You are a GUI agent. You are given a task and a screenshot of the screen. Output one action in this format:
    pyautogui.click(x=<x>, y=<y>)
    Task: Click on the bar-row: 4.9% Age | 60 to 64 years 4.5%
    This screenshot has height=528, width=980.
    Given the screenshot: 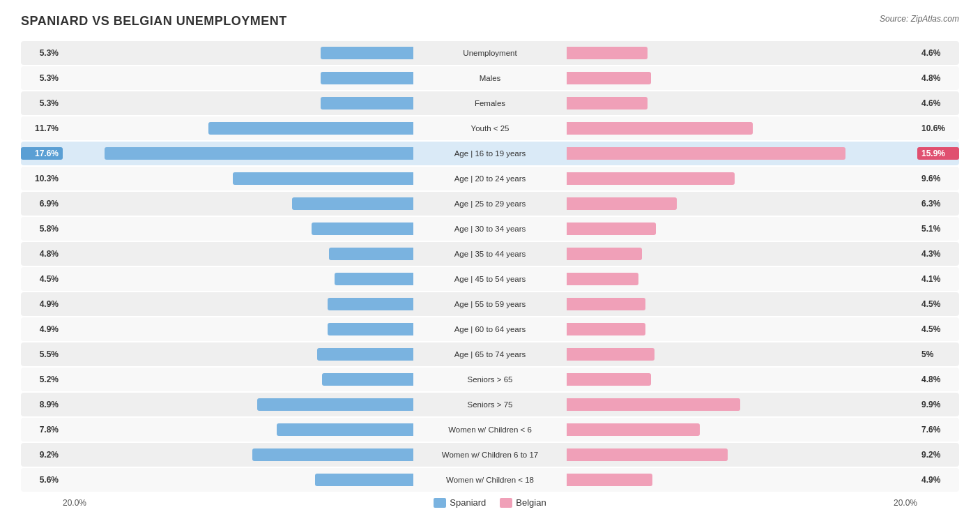 What is the action you would take?
    pyautogui.click(x=490, y=329)
    